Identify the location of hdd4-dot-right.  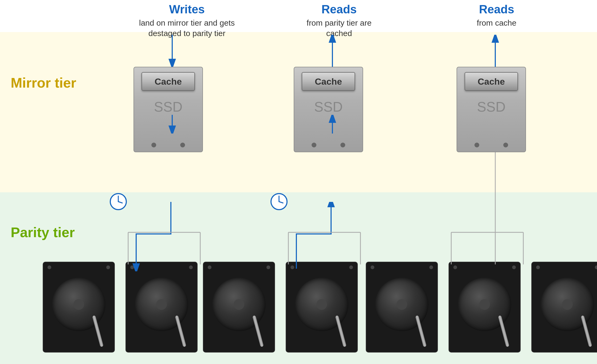
(351, 267).